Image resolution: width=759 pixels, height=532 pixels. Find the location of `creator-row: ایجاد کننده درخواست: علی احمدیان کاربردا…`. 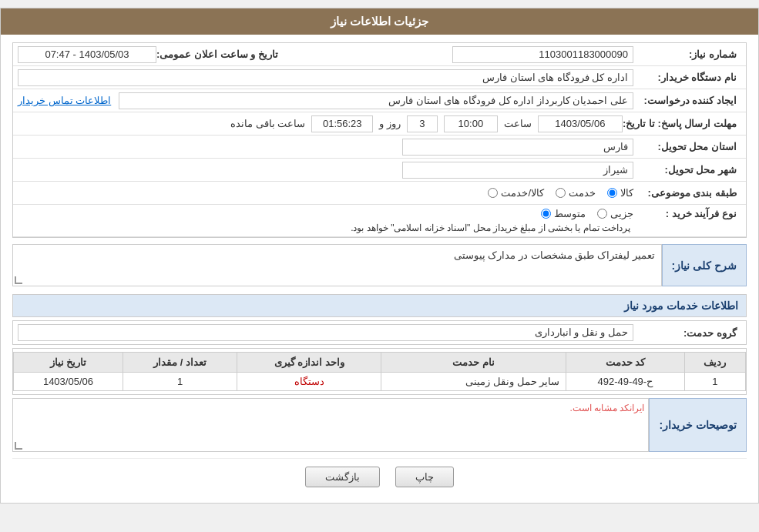

creator-row: ایجاد کننده درخواست: علی احمدیان کاربردا… is located at coordinates (379, 101).